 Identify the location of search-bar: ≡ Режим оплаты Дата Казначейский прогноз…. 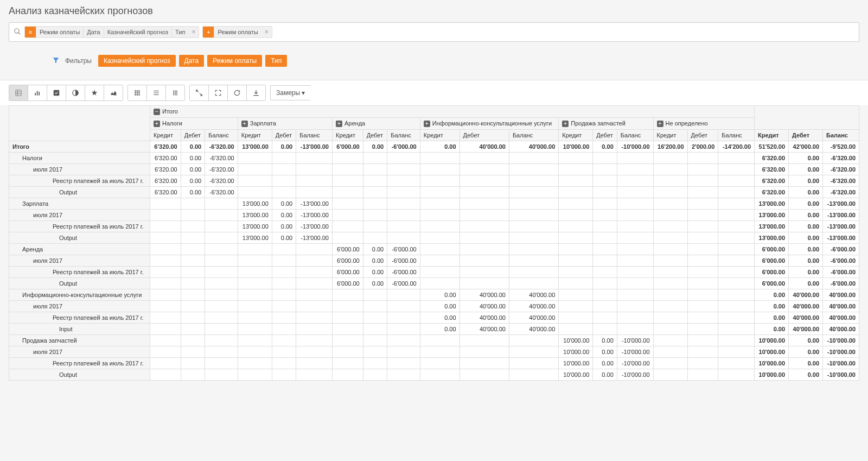
(434, 32).